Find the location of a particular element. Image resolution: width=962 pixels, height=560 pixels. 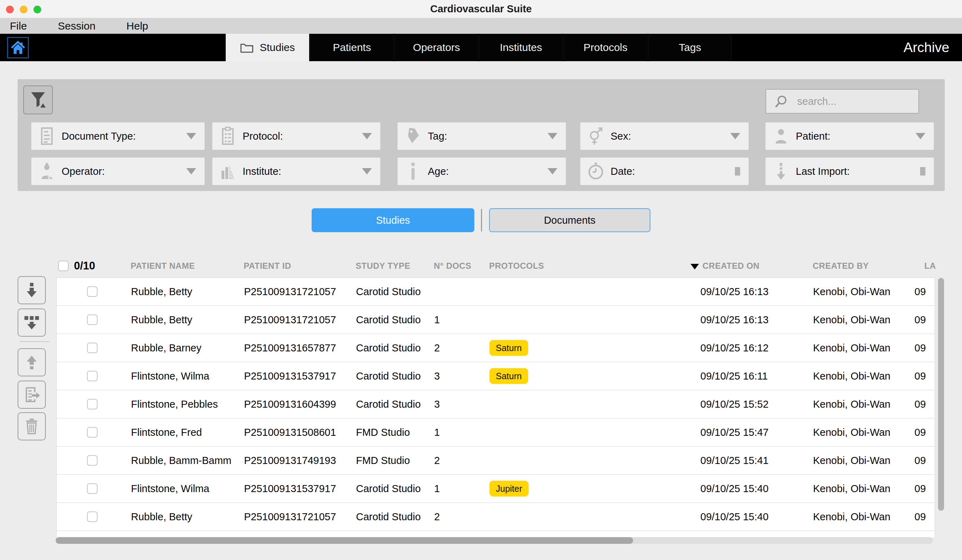

created-on: 09/10/25 16:12 is located at coordinates (734, 348).